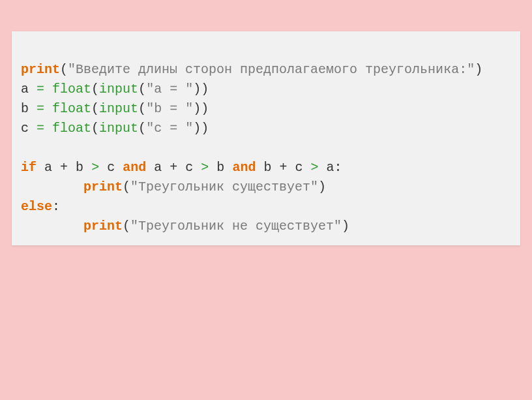  What do you see at coordinates (37, 206) in the screenshot?
I see `keyword-else: else` at bounding box center [37, 206].